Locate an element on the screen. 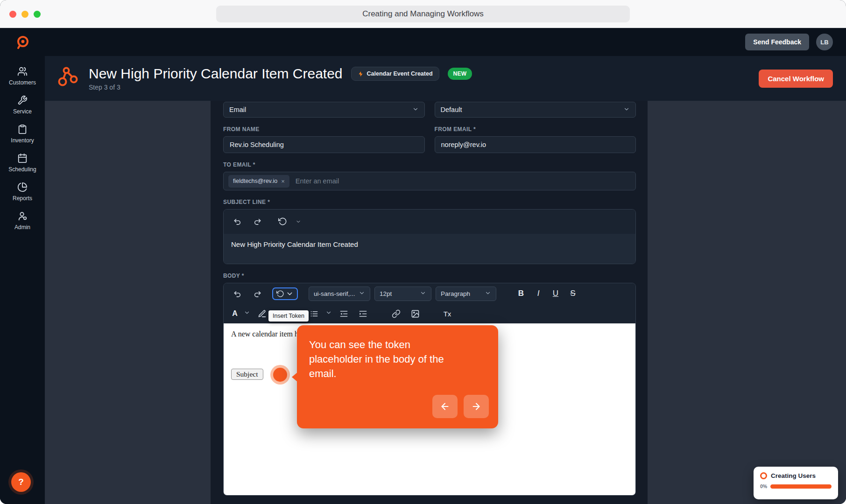  subject-token-chip: Subject is located at coordinates (247, 374).